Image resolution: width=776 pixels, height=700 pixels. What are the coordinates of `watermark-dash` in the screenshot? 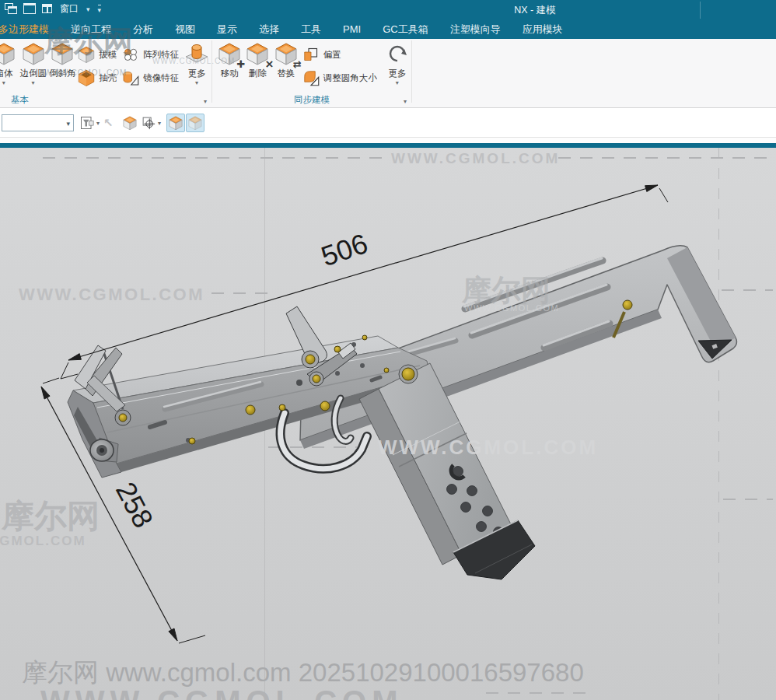 It's located at (540, 693).